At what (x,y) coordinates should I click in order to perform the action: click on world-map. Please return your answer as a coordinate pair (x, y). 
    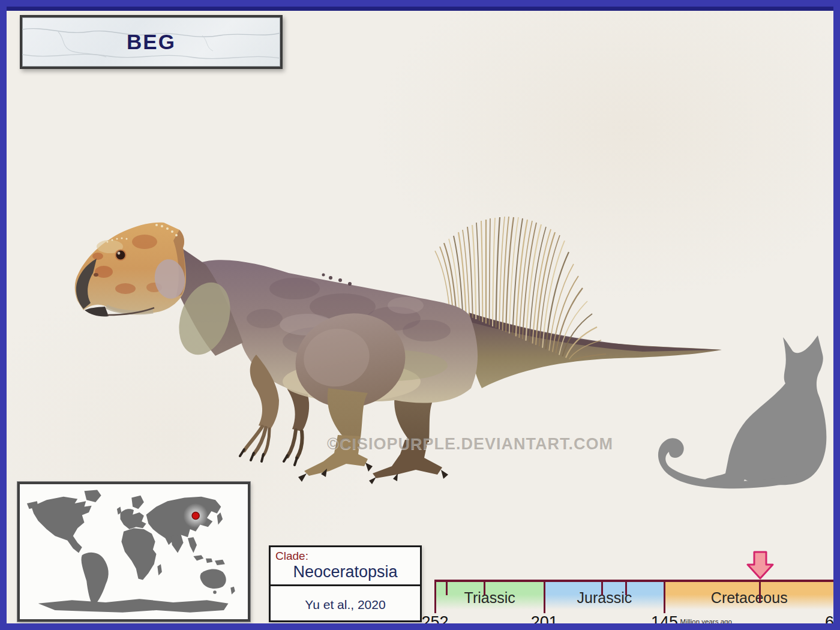
    Looking at the image, I should click on (134, 552).